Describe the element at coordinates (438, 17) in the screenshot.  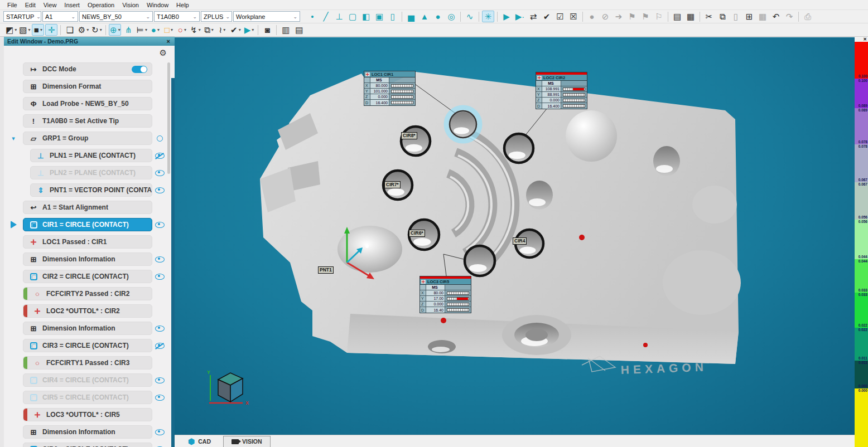
I see `sphere-icon: ●` at that location.